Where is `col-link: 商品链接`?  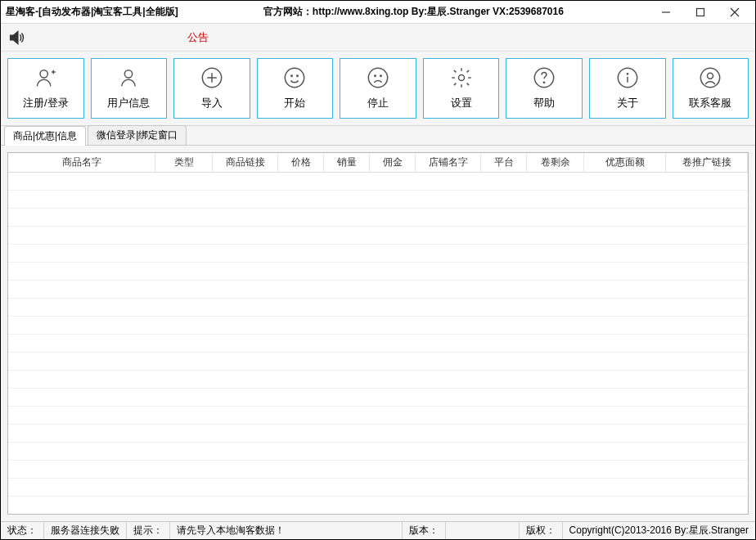
col-link: 商品链接 is located at coordinates (245, 162).